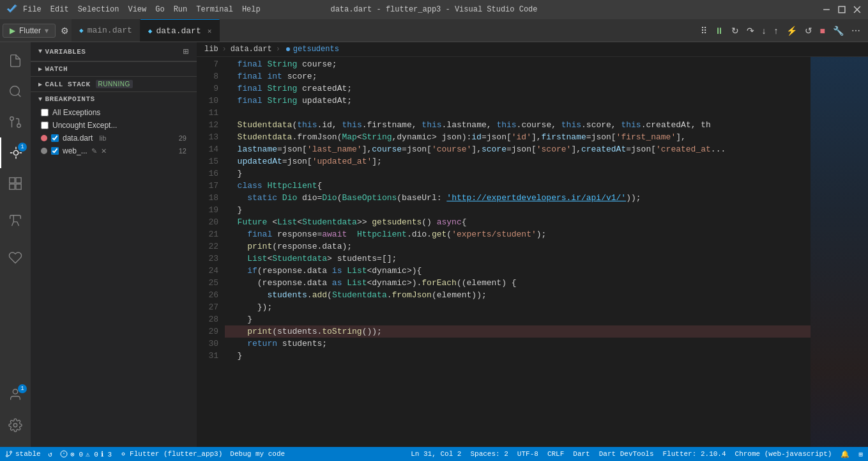 This screenshot has height=461, width=868. What do you see at coordinates (845, 454) in the screenshot?
I see `status-notification: 🔔` at bounding box center [845, 454].